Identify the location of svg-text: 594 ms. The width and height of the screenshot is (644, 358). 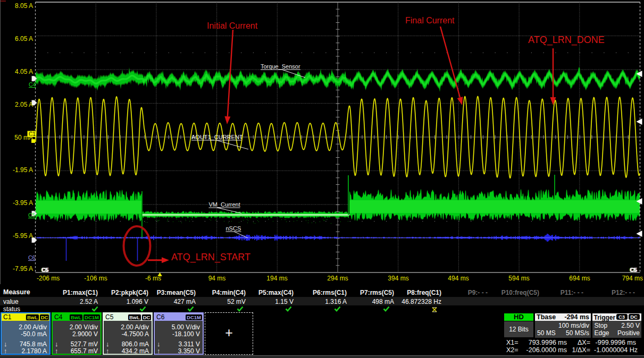
(519, 278).